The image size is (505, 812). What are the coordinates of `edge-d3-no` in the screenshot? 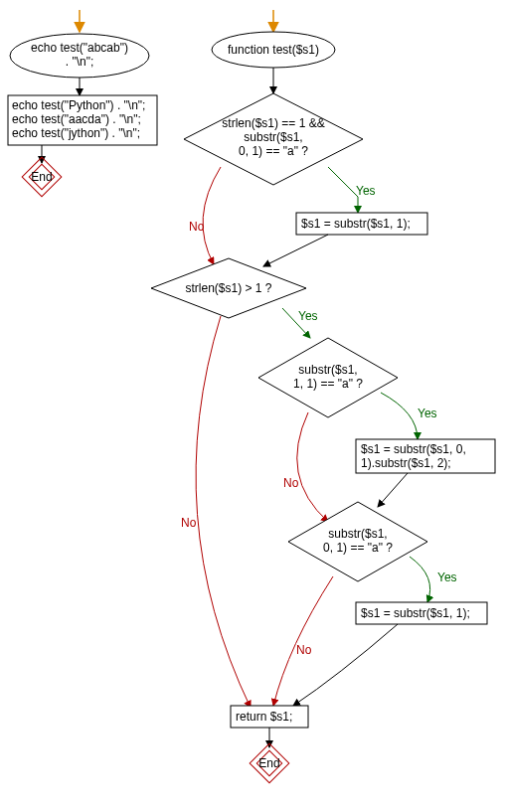 It's located at (312, 467).